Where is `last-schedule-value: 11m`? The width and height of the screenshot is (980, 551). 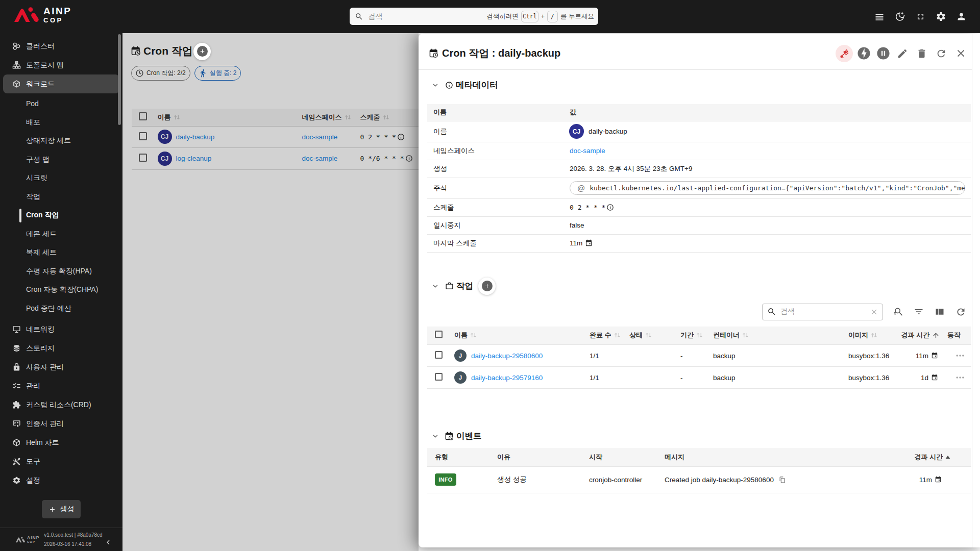
last-schedule-value: 11m is located at coordinates (576, 243).